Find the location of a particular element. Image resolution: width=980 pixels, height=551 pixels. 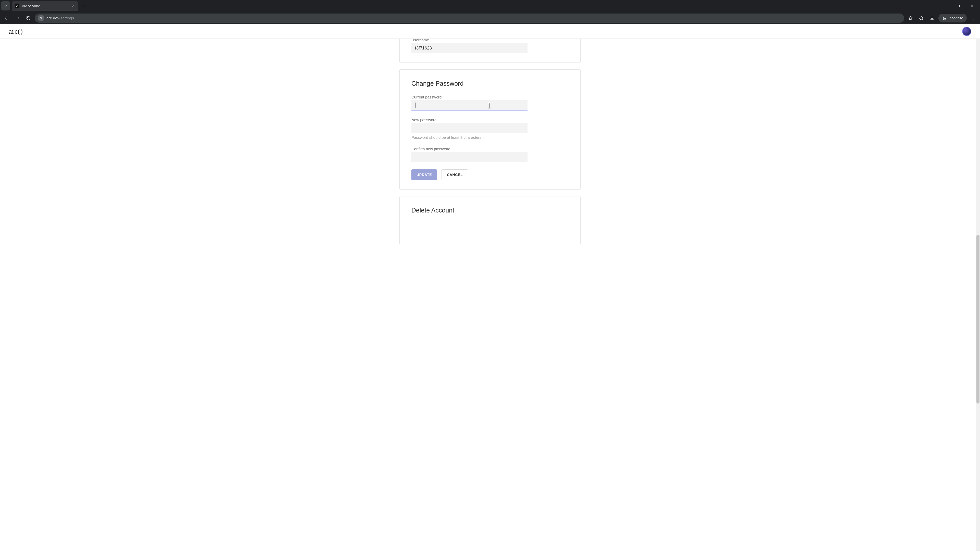

confirm-password-field-wrap: Confirm new password is located at coordinates (490, 154).